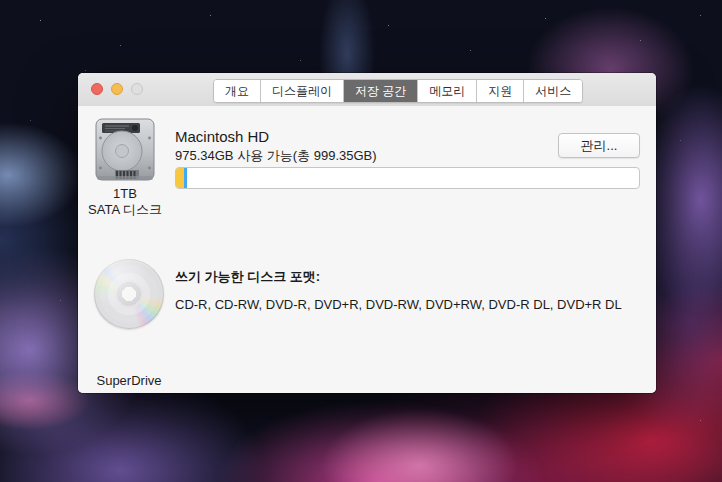 The width and height of the screenshot is (722, 482). Describe the element at coordinates (125, 202) in the screenshot. I see `disk-size-label: 1TB SATA 디스크` at that location.